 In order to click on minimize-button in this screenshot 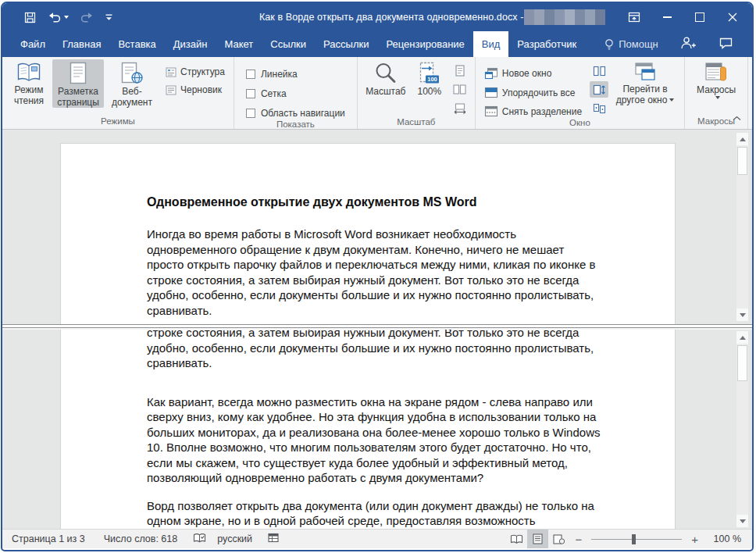, I will do `click(667, 17)`.